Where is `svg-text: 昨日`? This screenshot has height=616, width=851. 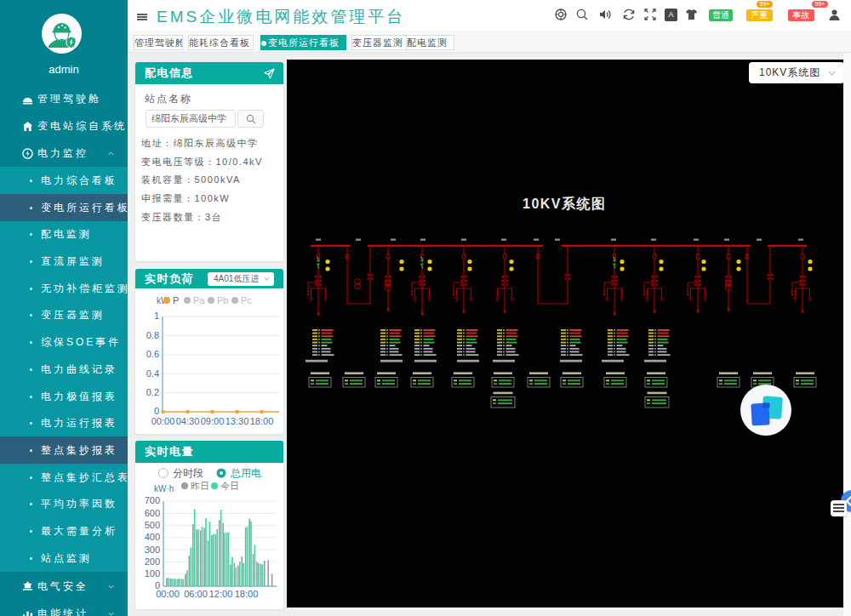 svg-text: 昨日 is located at coordinates (200, 486).